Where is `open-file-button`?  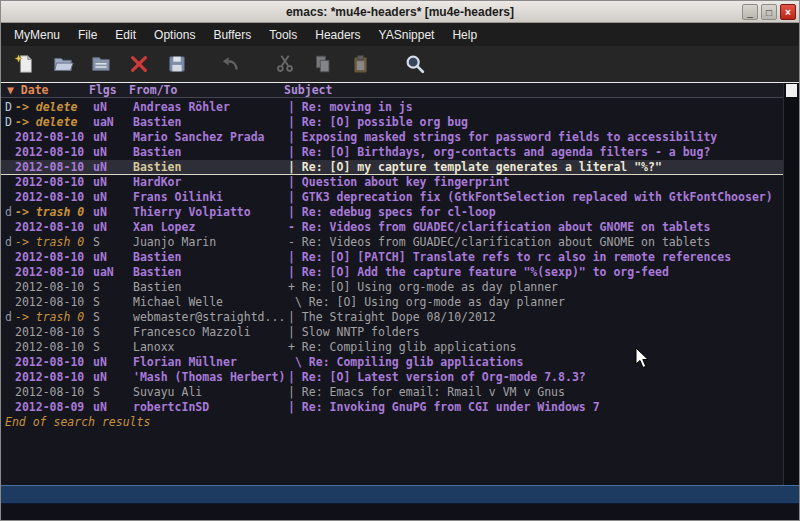 open-file-button is located at coordinates (63, 64).